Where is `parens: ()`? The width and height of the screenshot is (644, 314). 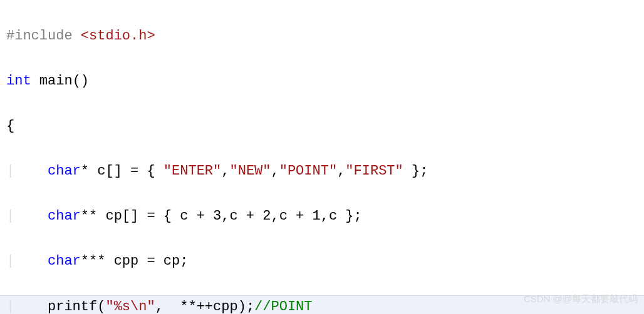
parens: () is located at coordinates (81, 81).